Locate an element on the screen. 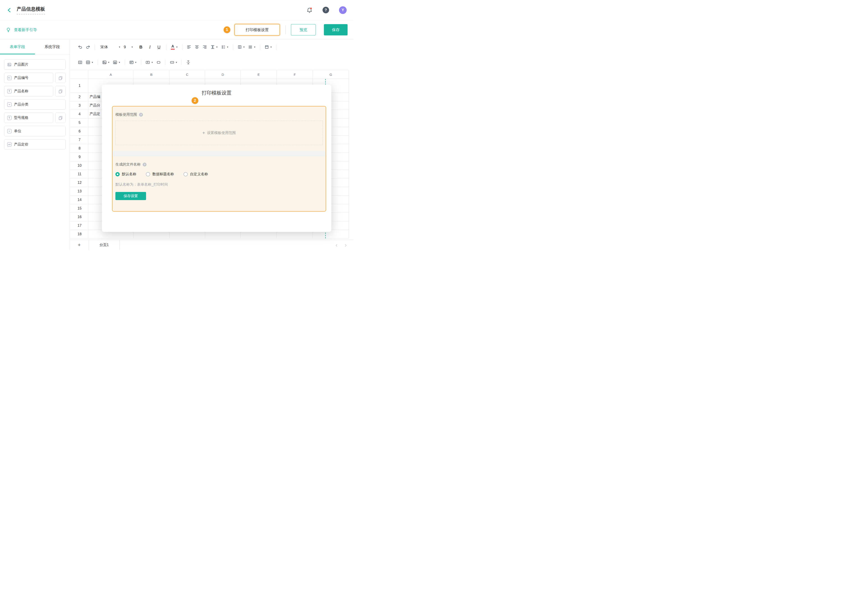 This screenshot has height=614, width=868. field-item: 产品分类 is located at coordinates (35, 104).